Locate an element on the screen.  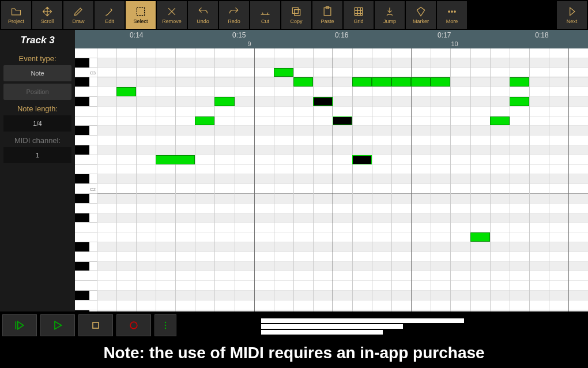
toolbar-cut-button: Cut is located at coordinates (265, 15).